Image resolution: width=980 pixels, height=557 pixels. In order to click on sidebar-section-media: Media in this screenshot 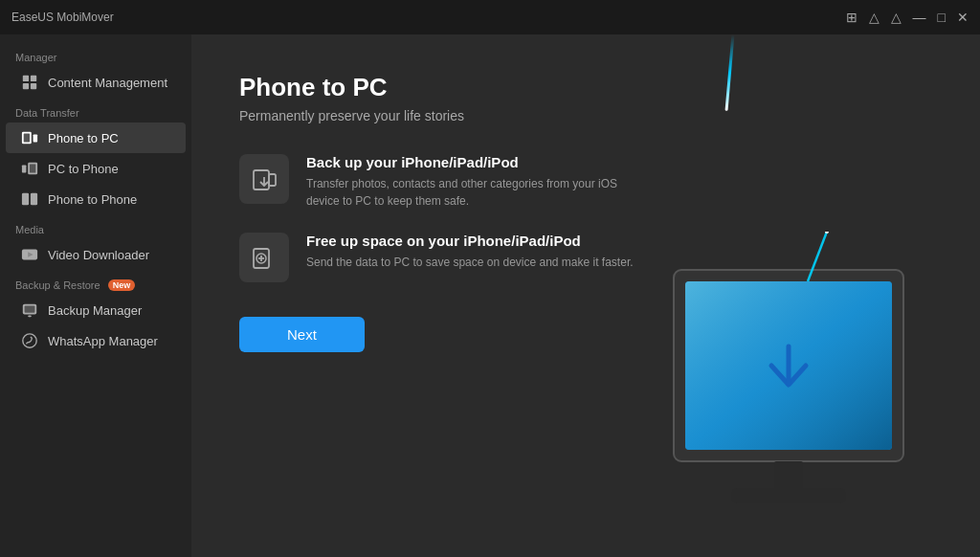, I will do `click(96, 227)`.